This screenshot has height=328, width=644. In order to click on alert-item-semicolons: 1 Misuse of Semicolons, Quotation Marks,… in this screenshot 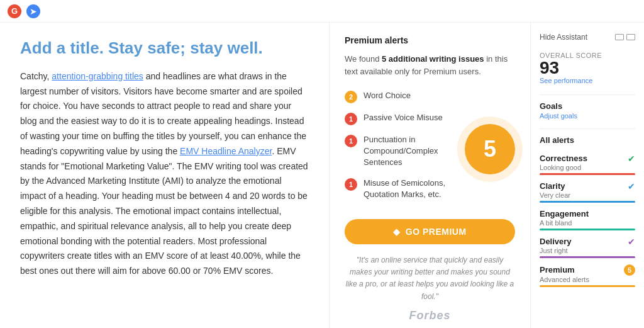, I will do `click(400, 189)`.